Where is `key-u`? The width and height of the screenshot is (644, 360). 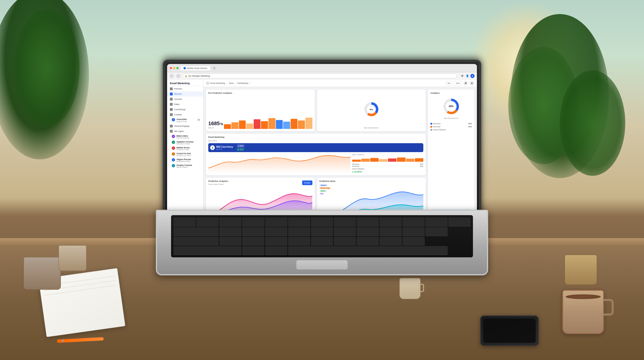 key-u is located at coordinates (368, 232).